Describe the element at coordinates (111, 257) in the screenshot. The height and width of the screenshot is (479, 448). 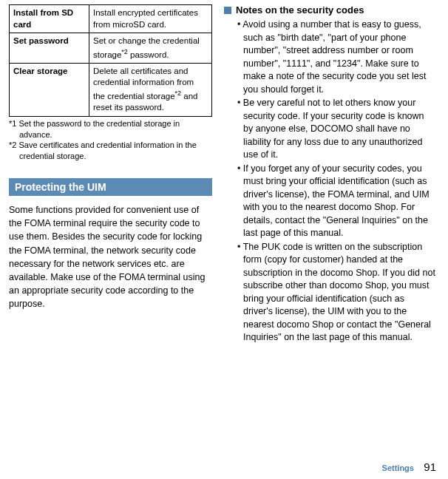
I see `intro-text: Some functions provided for convenient u…` at that location.